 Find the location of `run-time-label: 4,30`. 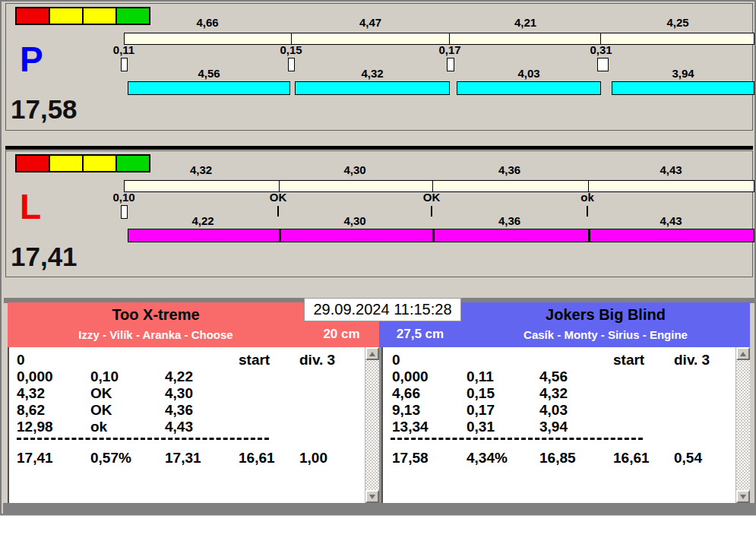

run-time-label: 4,30 is located at coordinates (355, 221).